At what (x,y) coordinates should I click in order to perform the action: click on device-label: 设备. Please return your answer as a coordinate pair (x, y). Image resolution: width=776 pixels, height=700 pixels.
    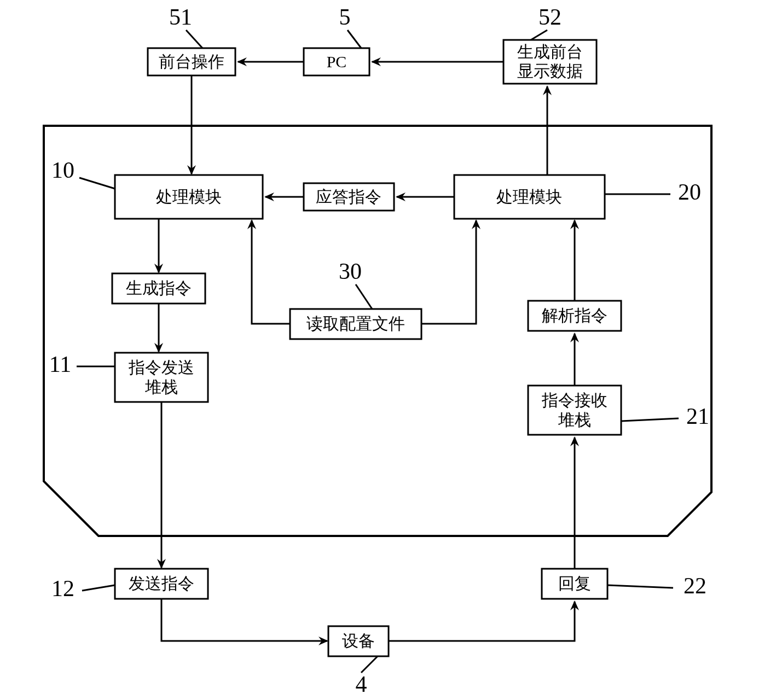
    Looking at the image, I should click on (358, 641).